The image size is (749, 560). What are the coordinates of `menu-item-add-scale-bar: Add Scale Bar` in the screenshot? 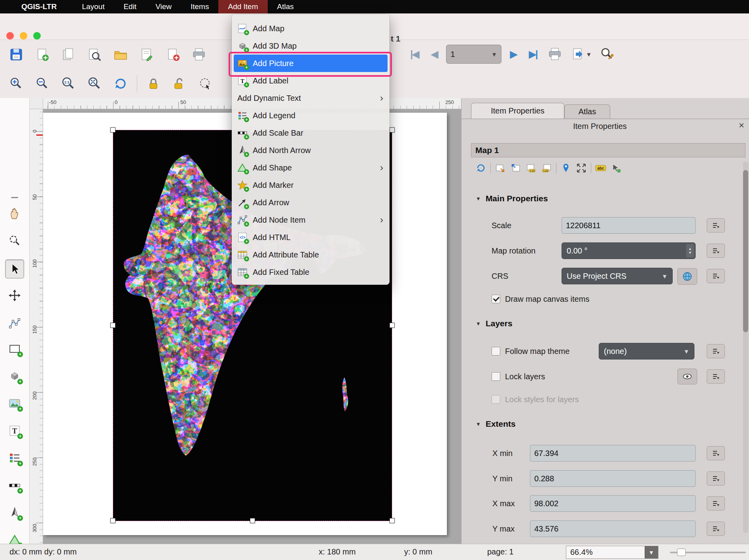 It's located at (311, 133).